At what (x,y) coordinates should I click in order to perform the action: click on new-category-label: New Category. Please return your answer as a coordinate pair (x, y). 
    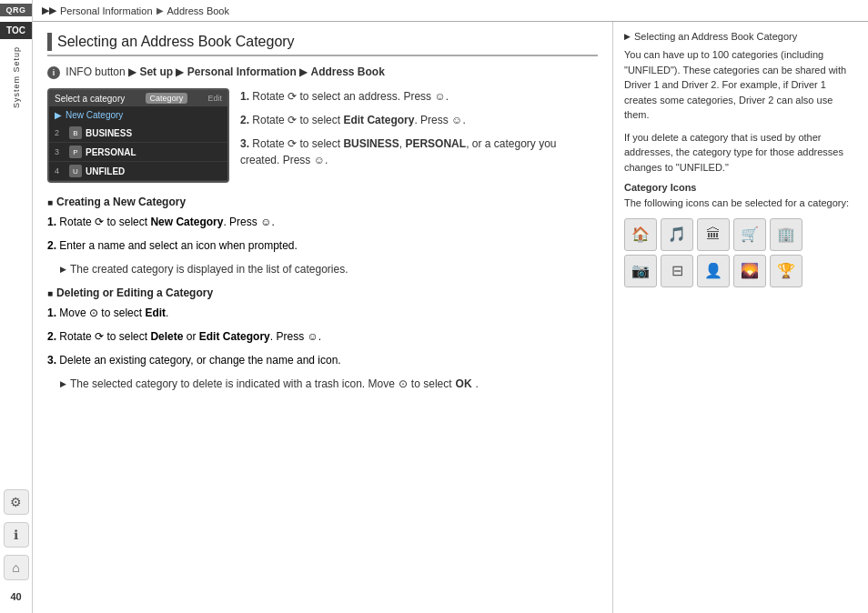
    Looking at the image, I should click on (95, 115).